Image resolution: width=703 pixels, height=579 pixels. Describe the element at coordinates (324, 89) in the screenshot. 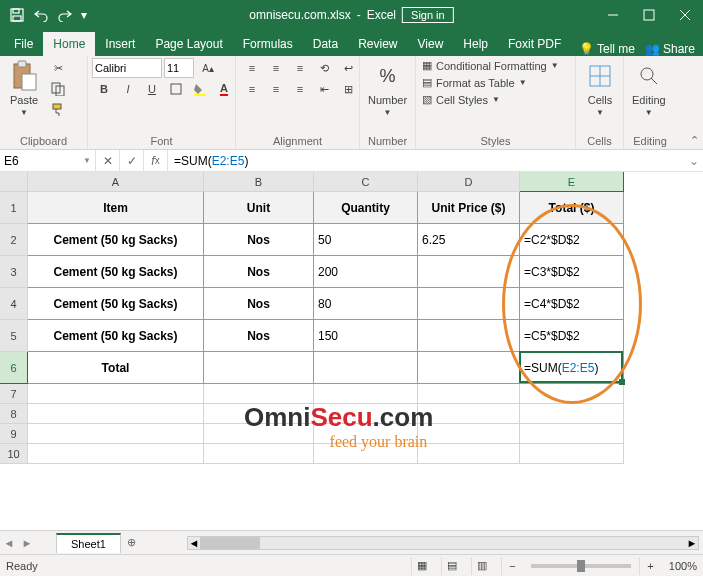

I see `decrease-indent-icon: ⇤` at that location.